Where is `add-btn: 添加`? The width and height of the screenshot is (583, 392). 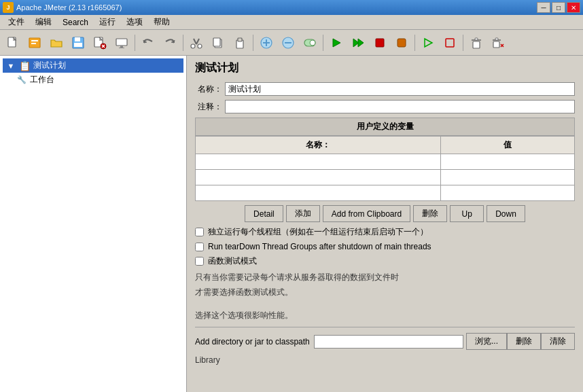
add-btn: 添加 is located at coordinates (303, 213).